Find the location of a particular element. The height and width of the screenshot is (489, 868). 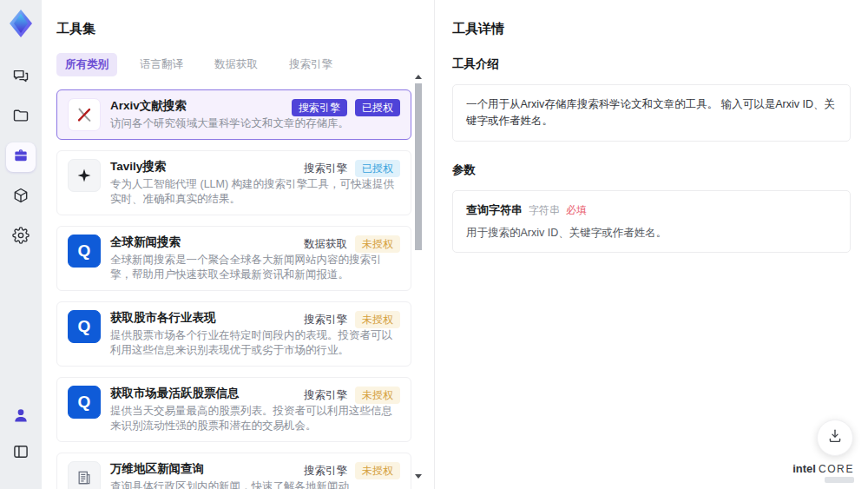

page-title: 工具集 is located at coordinates (234, 30).